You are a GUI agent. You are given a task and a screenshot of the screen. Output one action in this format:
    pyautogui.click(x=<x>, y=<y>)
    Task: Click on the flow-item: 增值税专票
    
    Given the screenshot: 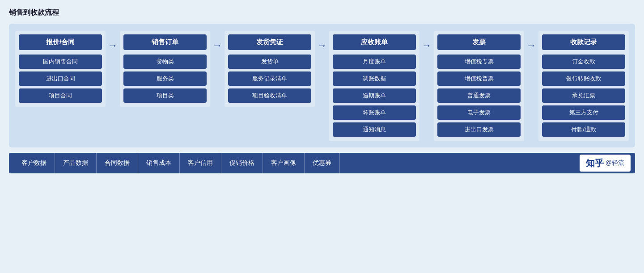 What is the action you would take?
    pyautogui.click(x=479, y=62)
    